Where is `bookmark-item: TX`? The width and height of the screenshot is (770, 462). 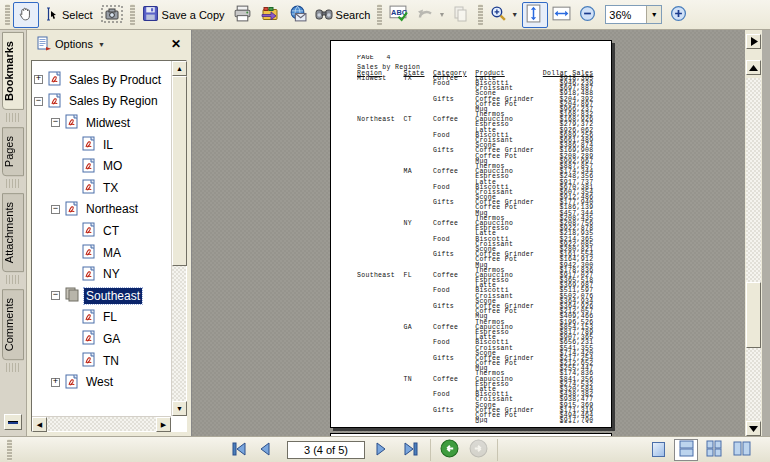
bookmark-item: TX is located at coordinates (102, 188).